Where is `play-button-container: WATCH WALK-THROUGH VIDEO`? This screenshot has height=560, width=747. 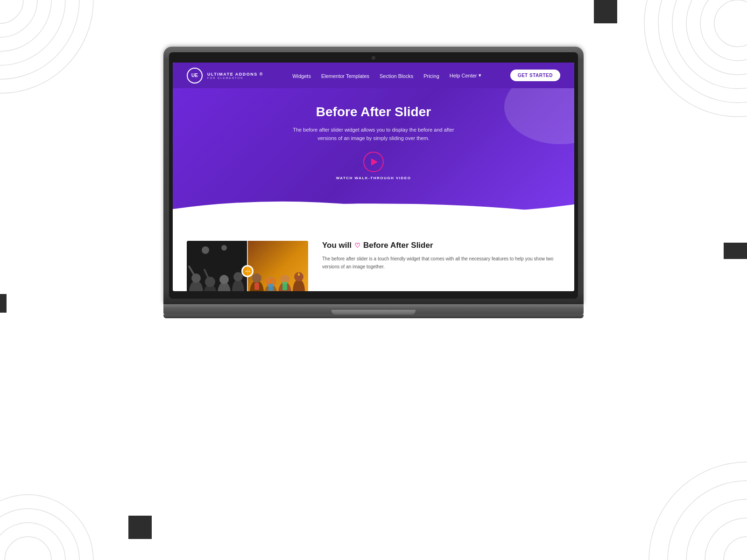 play-button-container: WATCH WALK-THROUGH VIDEO is located at coordinates (374, 166).